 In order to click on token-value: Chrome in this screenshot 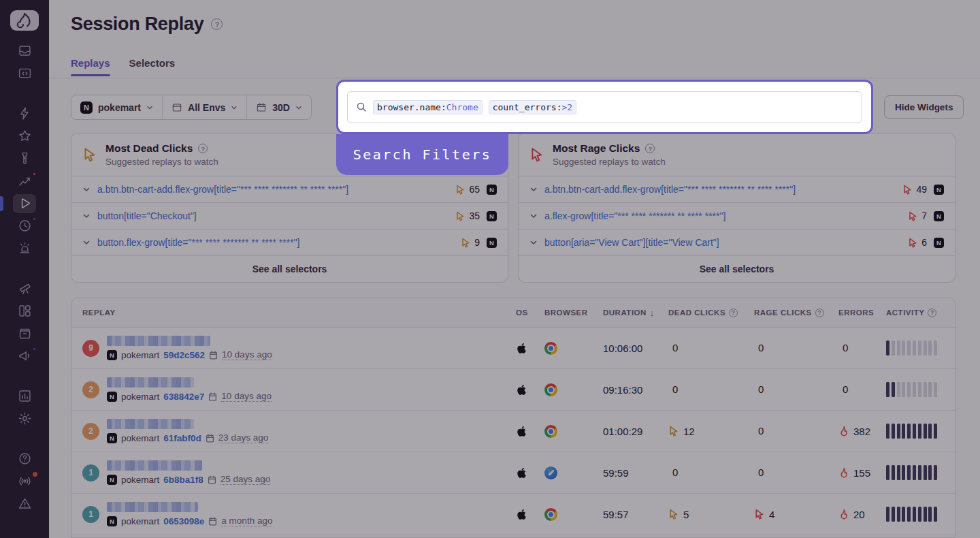, I will do `click(463, 108)`.